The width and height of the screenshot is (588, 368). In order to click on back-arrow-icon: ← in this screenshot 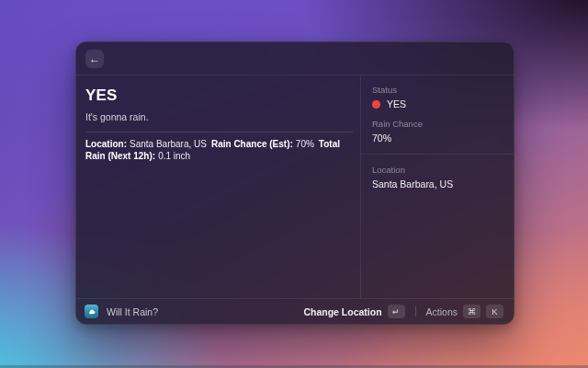, I will do `click(95, 59)`.